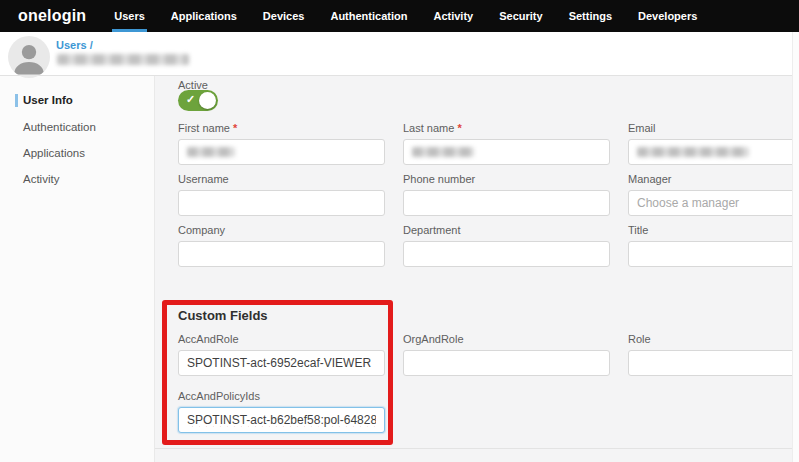 The height and width of the screenshot is (462, 799). What do you see at coordinates (282, 396) in the screenshot?
I see `field-label: AccAndPolicyIds` at bounding box center [282, 396].